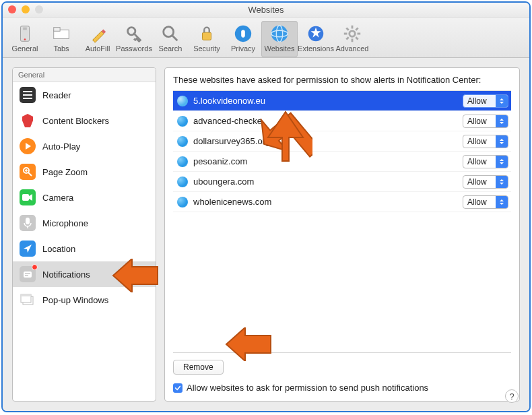  What do you see at coordinates (12, 9) in the screenshot?
I see `close-icon` at bounding box center [12, 9].